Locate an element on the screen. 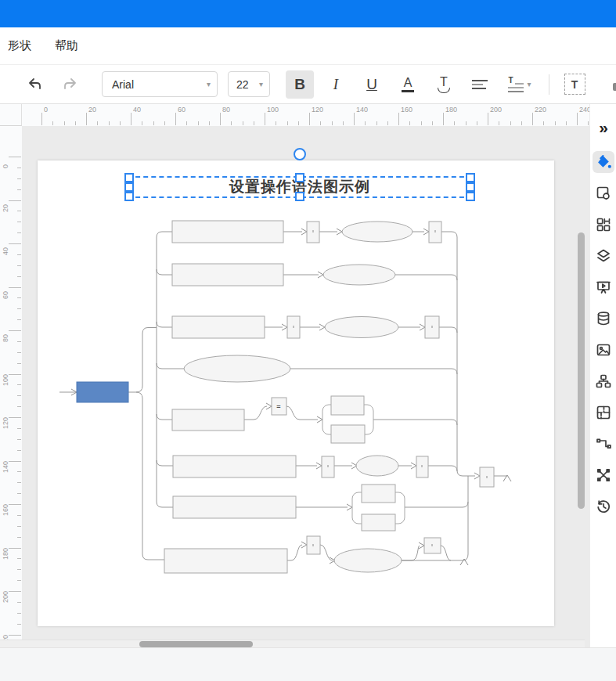  ruler-corner is located at coordinates (11, 115).